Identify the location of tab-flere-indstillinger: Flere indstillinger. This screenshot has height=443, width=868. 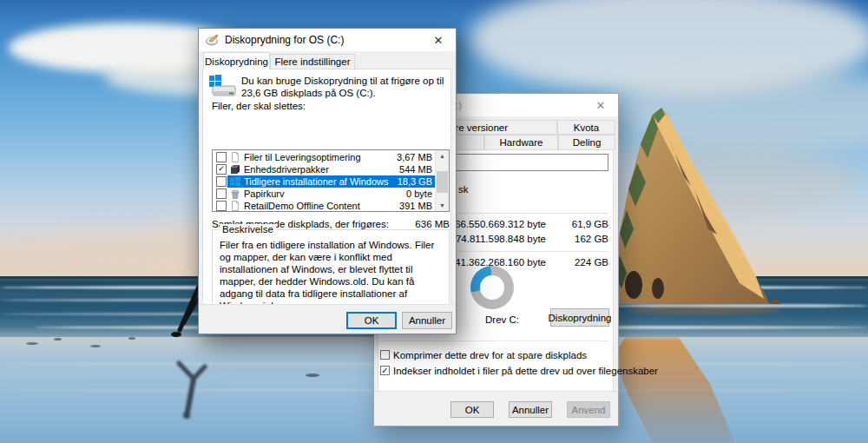
(312, 62).